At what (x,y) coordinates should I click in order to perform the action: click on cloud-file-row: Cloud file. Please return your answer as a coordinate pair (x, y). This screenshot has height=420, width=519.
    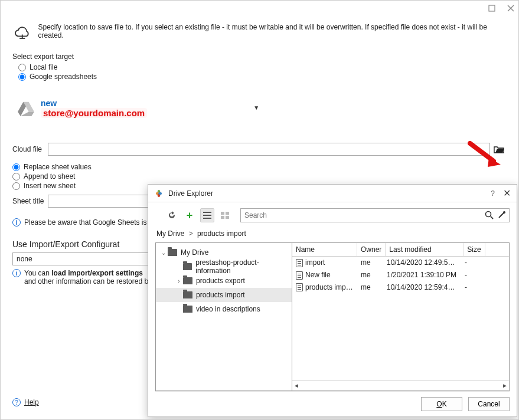
    Looking at the image, I should click on (260, 150).